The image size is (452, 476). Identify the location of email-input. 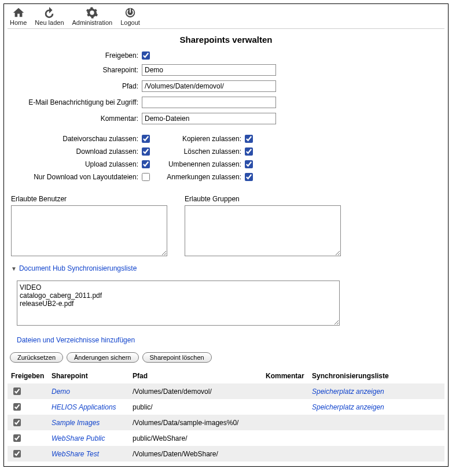
(209, 102).